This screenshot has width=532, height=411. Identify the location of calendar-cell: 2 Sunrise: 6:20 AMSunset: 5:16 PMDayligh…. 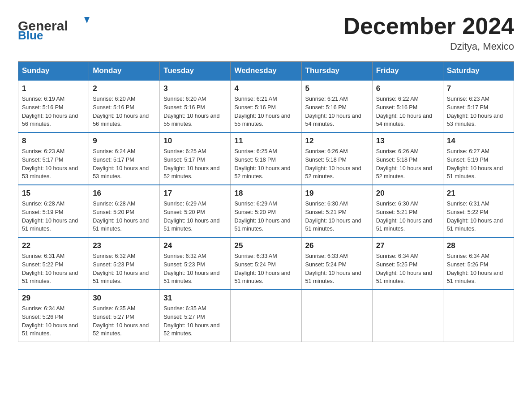
(124, 107).